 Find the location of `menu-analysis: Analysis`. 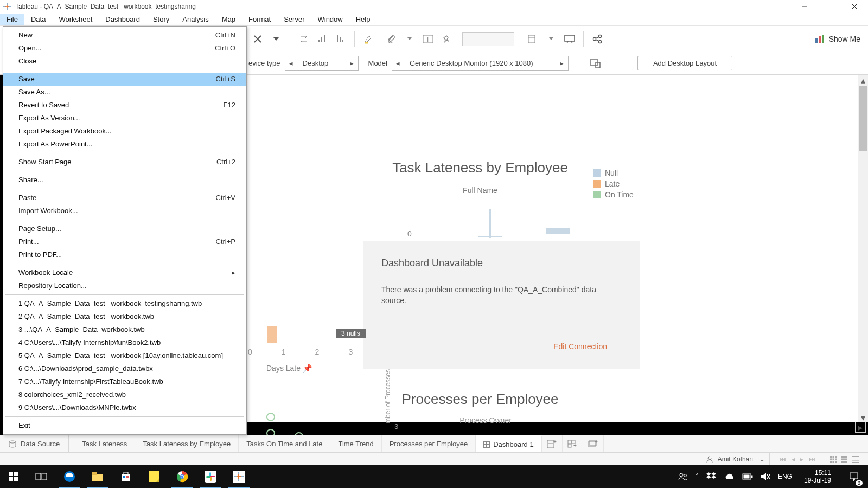

menu-analysis: Analysis is located at coordinates (195, 20).